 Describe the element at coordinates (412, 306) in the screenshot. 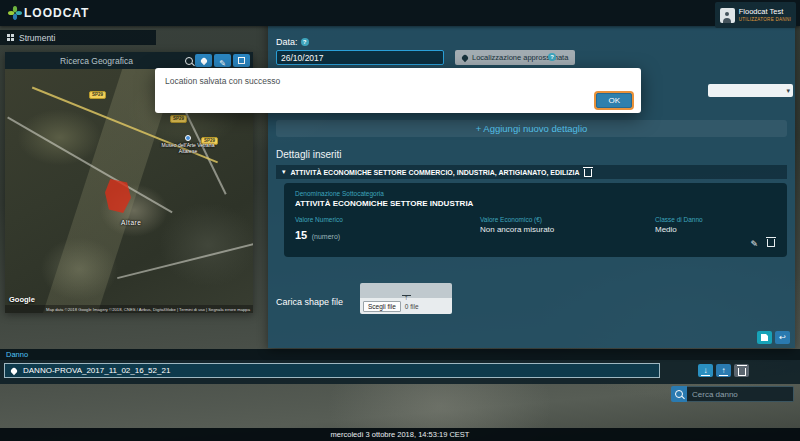

I see `file-status: 0 file` at that location.